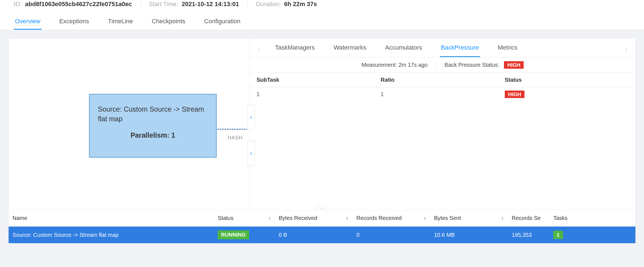 The height and width of the screenshot is (267, 644). Describe the element at coordinates (226, 218) in the screenshot. I see `col-status-label: Status` at that location.